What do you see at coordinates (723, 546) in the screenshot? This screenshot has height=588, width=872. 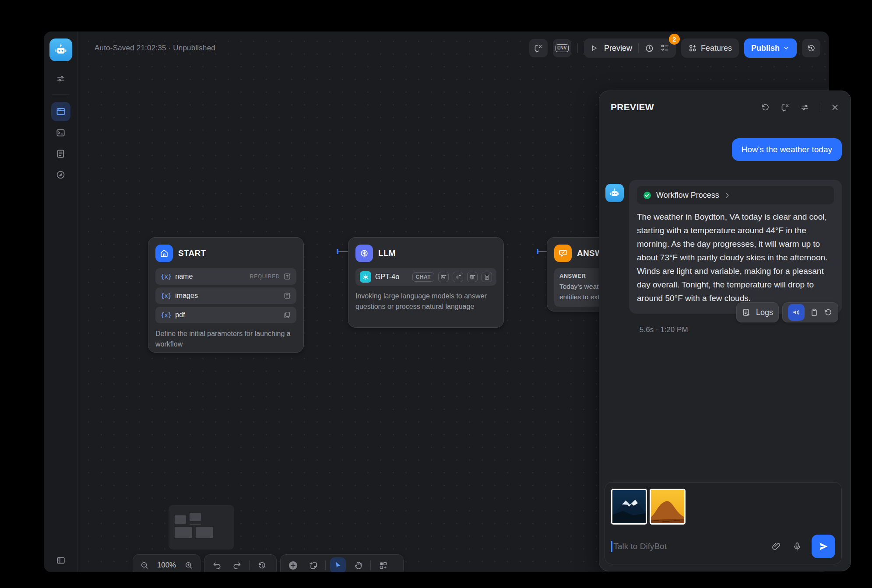 I see `chat-input-row: Talk to DifyBot` at bounding box center [723, 546].